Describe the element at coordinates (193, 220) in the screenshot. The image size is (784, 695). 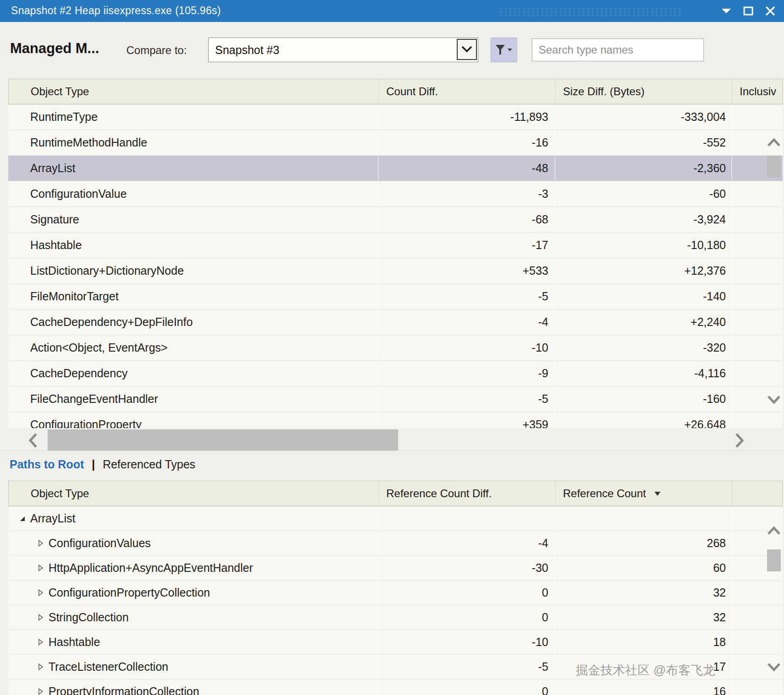
I see `cell-object-type: Signature` at that location.